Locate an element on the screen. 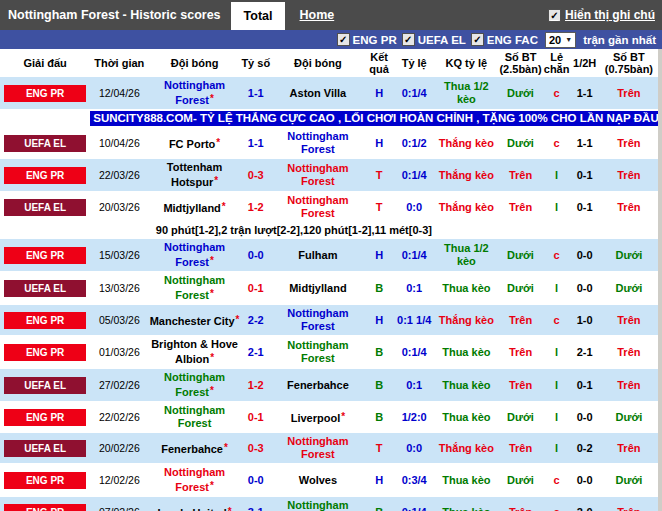  match-date: 12/02/26 is located at coordinates (119, 480).